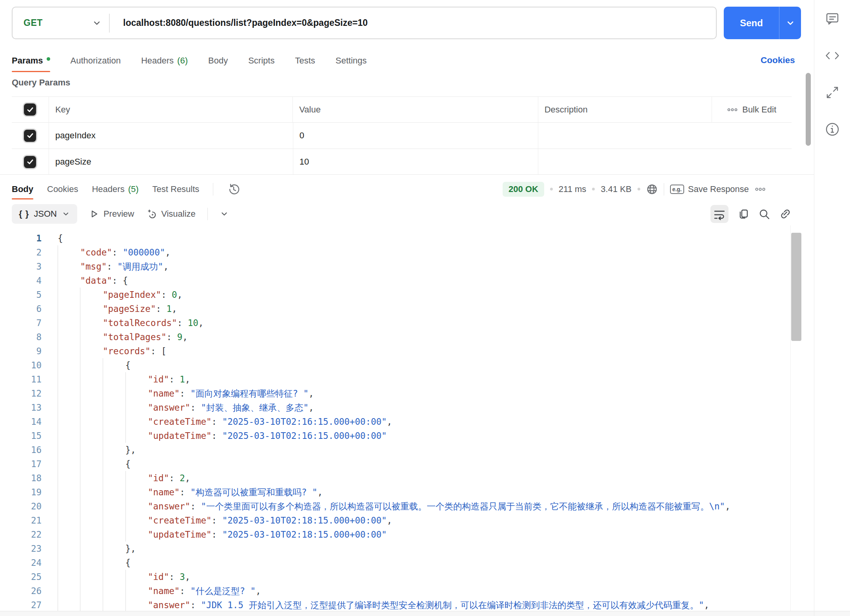  Describe the element at coordinates (124, 478) in the screenshot. I see `code-text: "id": 2,` at that location.